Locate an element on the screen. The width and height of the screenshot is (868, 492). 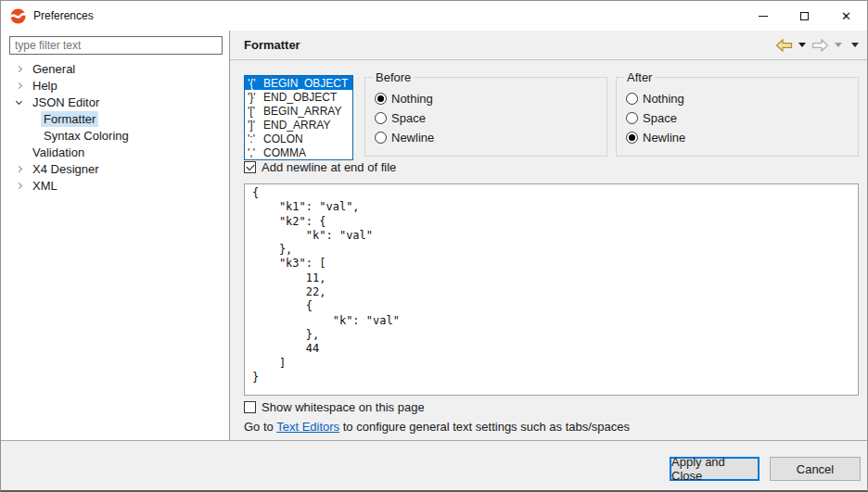
tree-item-x4-designer: X4 Designer is located at coordinates (115, 169).